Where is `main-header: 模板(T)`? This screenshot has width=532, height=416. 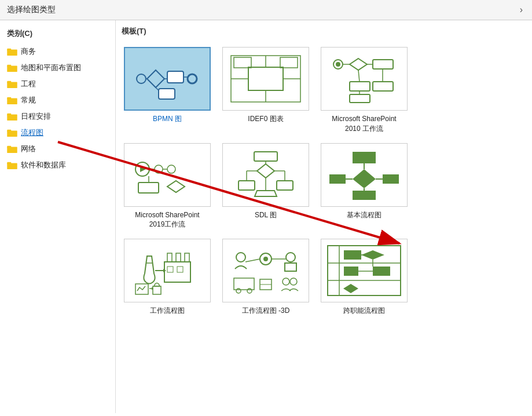
main-header: 模板(T) is located at coordinates (324, 32).